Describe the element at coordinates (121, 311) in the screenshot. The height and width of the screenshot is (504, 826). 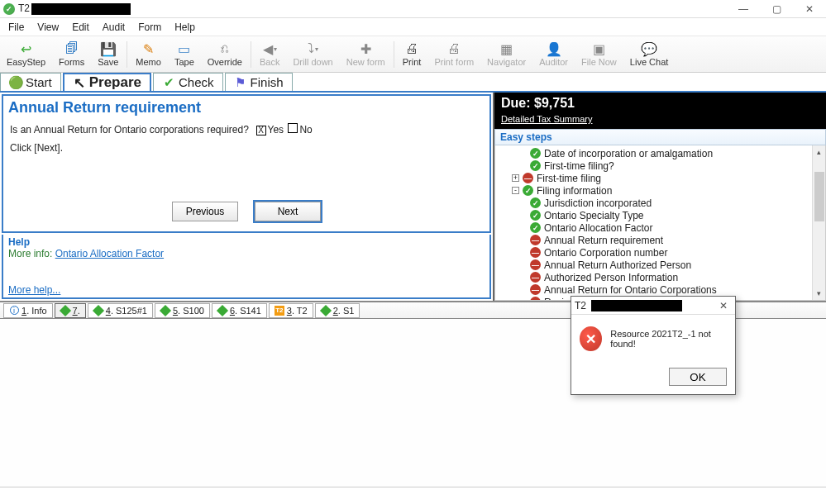
I see `form-tab-4s1251: 4. S125#1` at that location.